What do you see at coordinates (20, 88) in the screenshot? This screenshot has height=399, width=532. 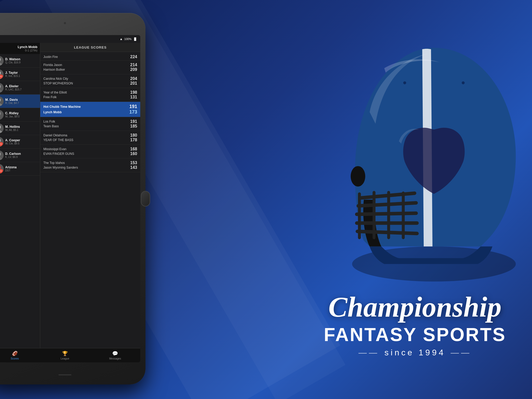 I see `player-row-ekeler: A. Ekeler R, LAC, $15.7` at bounding box center [20, 88].